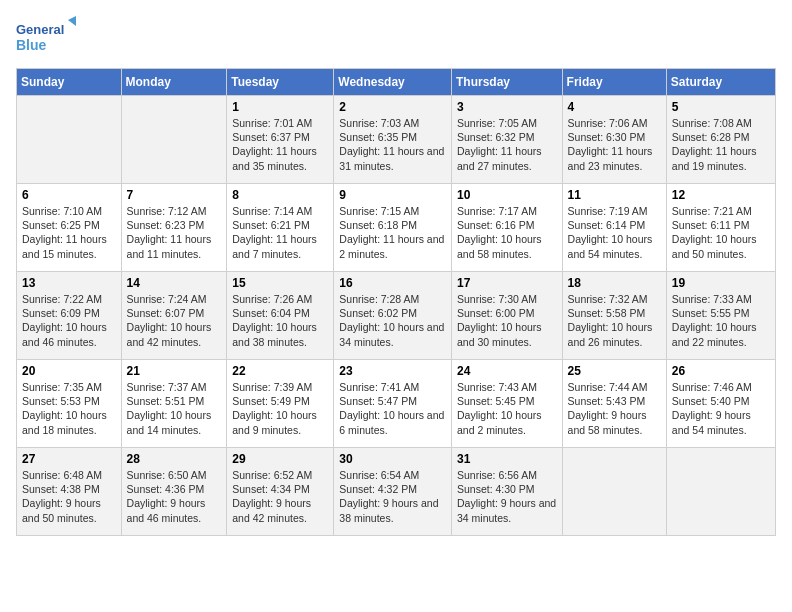 The image size is (792, 612). I want to click on day-number: 22, so click(280, 371).